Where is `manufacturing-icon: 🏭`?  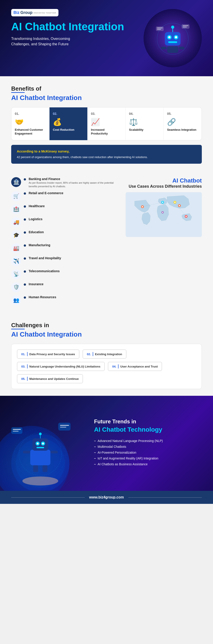 manufacturing-icon: 🏭 is located at coordinates (16, 248).